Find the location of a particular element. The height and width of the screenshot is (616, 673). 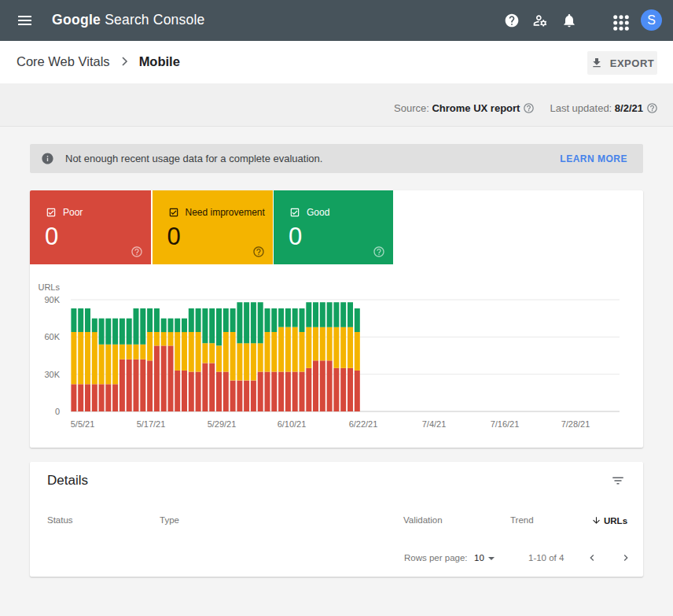

svg-text: 5/5/21 is located at coordinates (83, 424).